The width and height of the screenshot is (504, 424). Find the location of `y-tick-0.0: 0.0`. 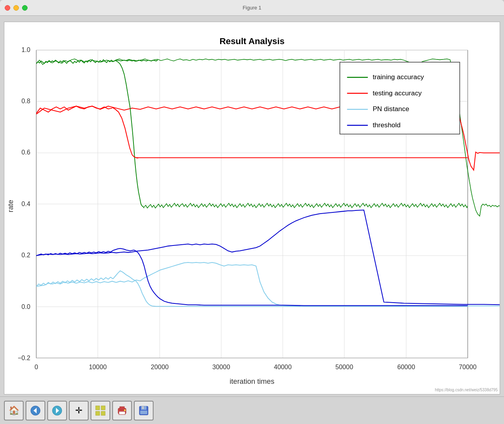

y-tick-0.0: 0.0 is located at coordinates (26, 307).